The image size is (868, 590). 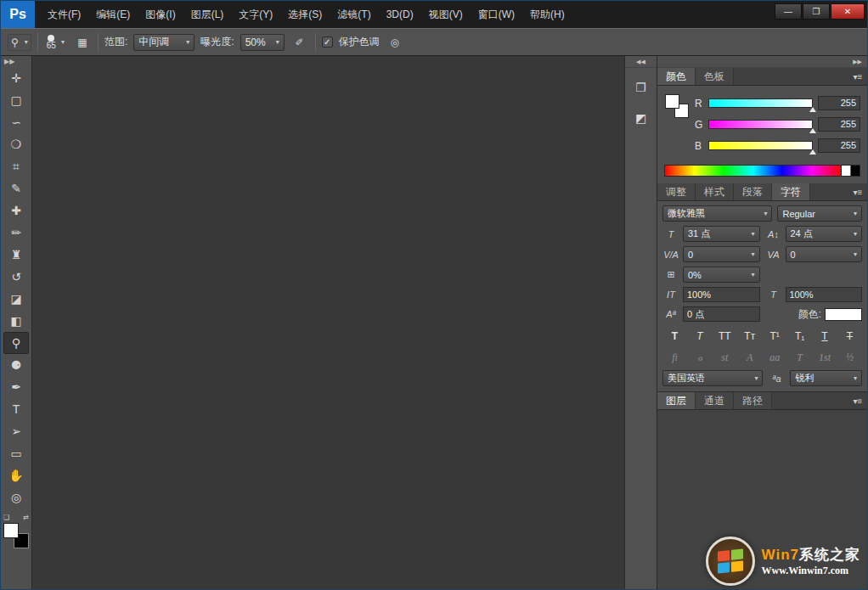 I want to click on rectangular-marquee-tool: ▢, so click(x=16, y=100).